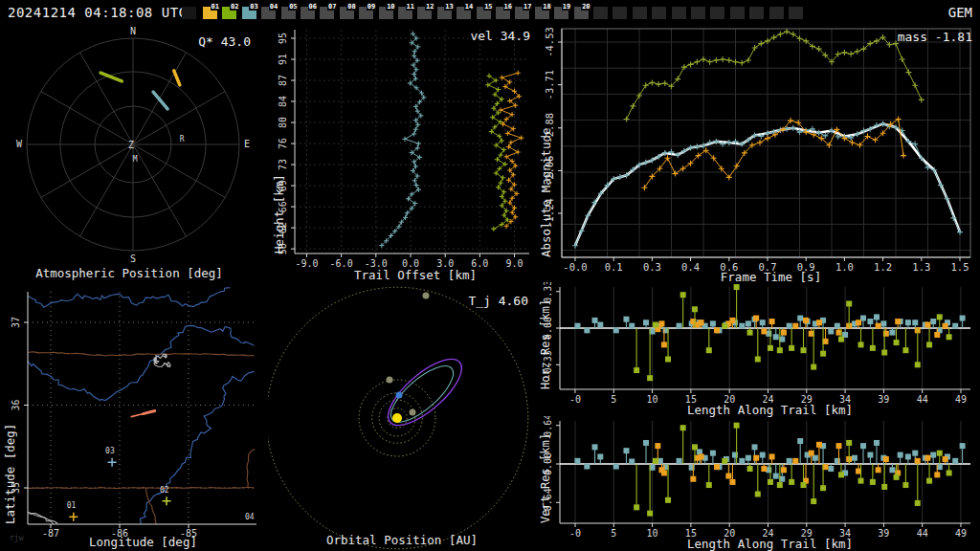  I want to click on frame-number: 12, so click(430, 7).